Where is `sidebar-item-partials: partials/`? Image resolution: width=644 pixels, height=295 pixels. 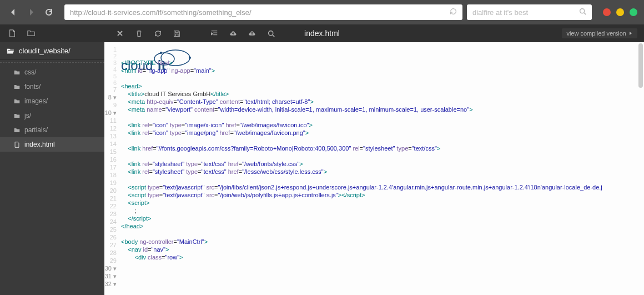
sidebar-item-partials: partials/ is located at coordinates (52, 130).